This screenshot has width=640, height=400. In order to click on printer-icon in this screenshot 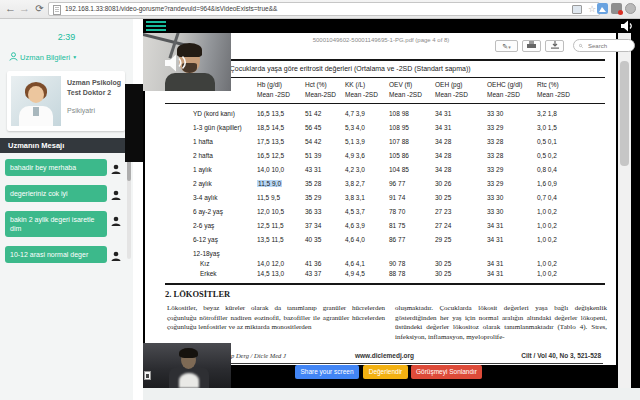, I will do `click(532, 45)`.